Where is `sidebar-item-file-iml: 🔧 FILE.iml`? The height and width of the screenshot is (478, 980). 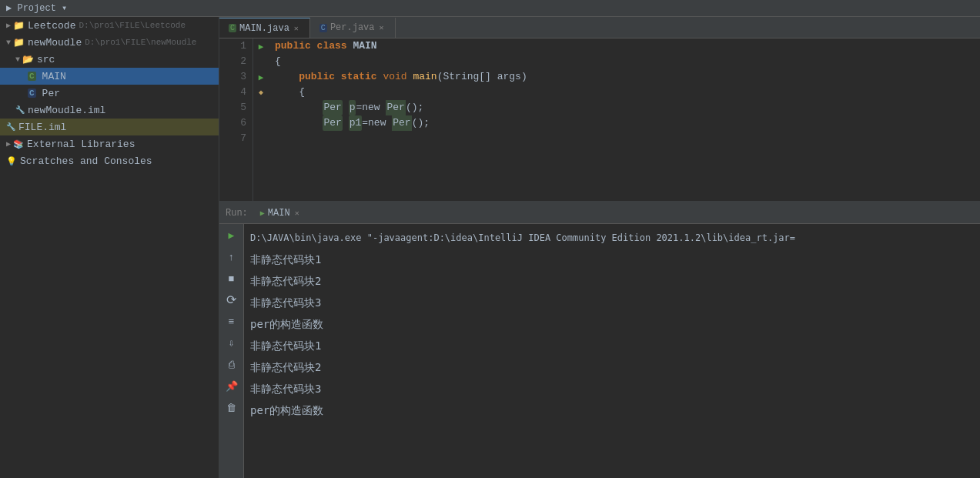
sidebar-item-file-iml: 🔧 FILE.iml is located at coordinates (109, 127).